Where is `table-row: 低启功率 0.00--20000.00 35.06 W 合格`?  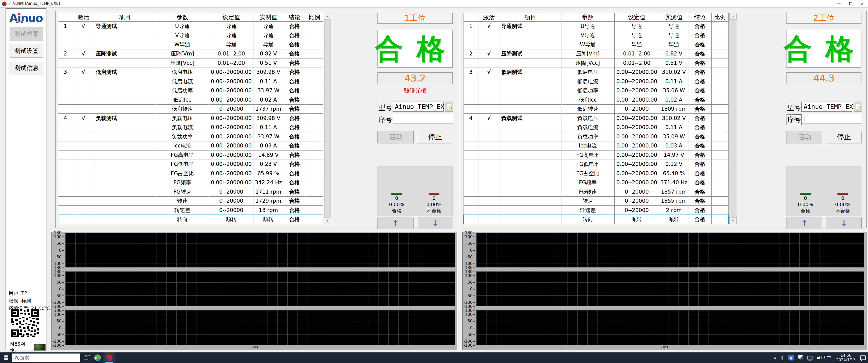
table-row: 低启功率 0.00--20000.00 35.06 W 合格 is located at coordinates (596, 91).